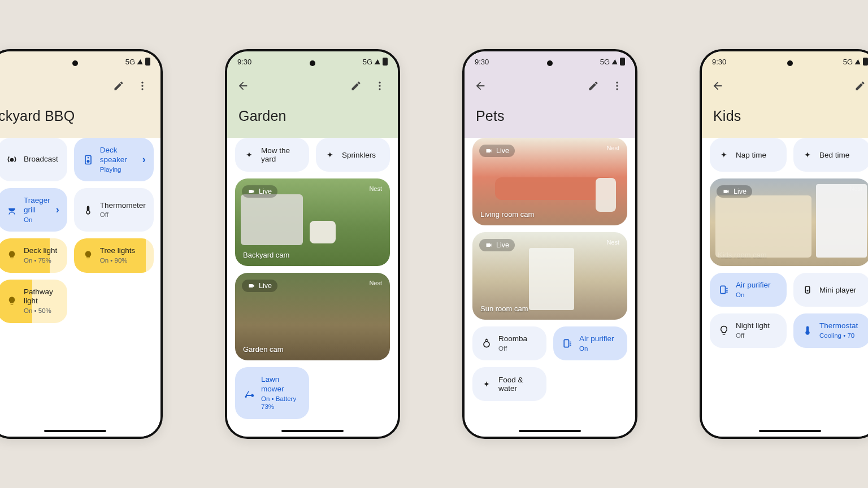  Describe the element at coordinates (831, 155) in the screenshot. I see `bed-time-action: ✦ Bed time` at that location.